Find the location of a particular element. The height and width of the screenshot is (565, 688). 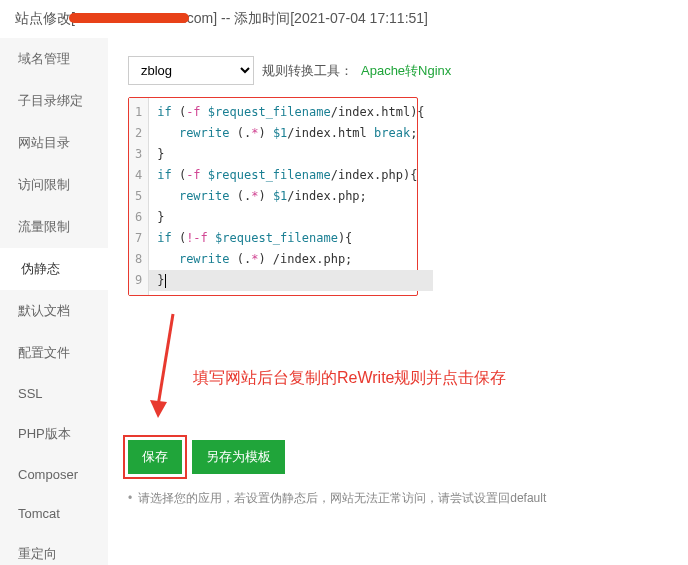

hint-text: 请选择您的应用，若设置伪静态后，网站无法正常访问，请尝试设置回default is located at coordinates (398, 498).